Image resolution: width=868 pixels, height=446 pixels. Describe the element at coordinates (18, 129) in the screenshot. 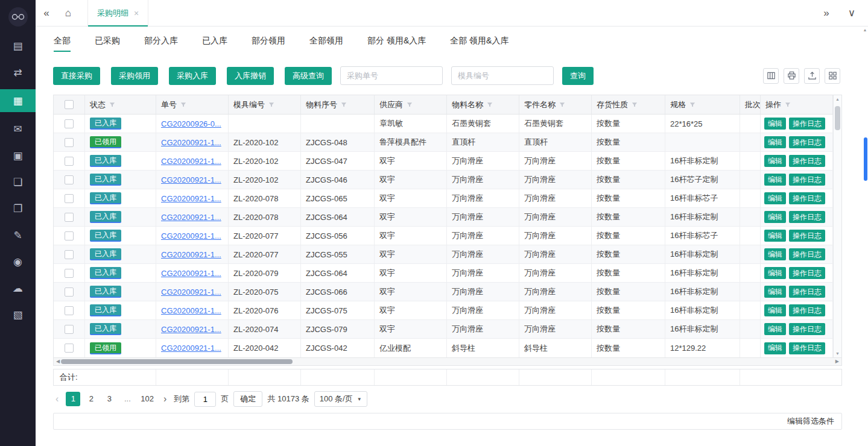

I see `nav-message-icon: ✉` at that location.